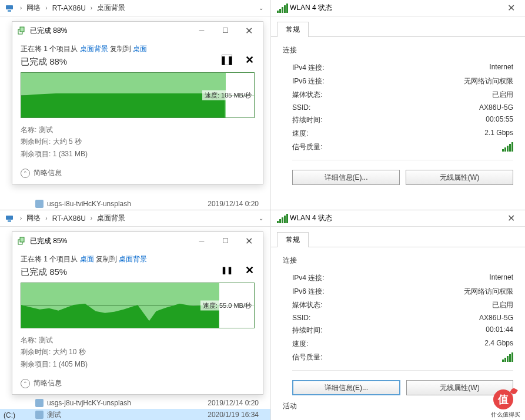 The height and width of the screenshot is (420, 525). What do you see at coordinates (140, 49) in the screenshot?
I see `dst-link: 桌面` at bounding box center [140, 49].